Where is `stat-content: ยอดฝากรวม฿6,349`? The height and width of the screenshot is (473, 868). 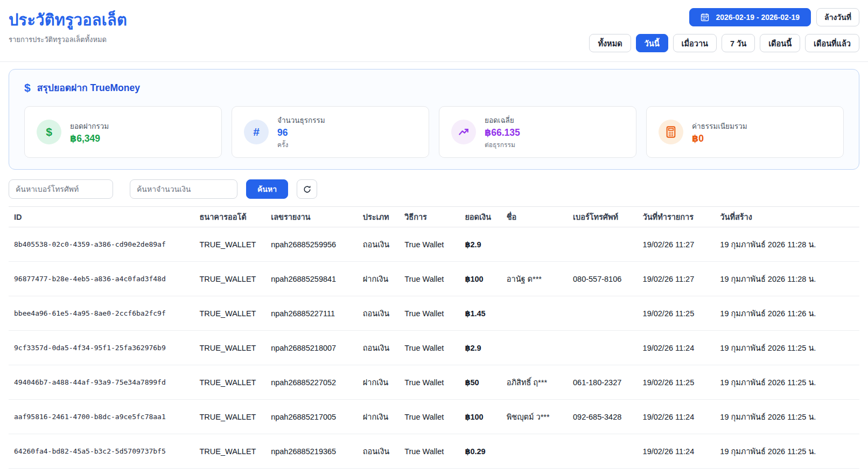 stat-content: ยอดฝากรวม฿6,349 is located at coordinates (89, 133).